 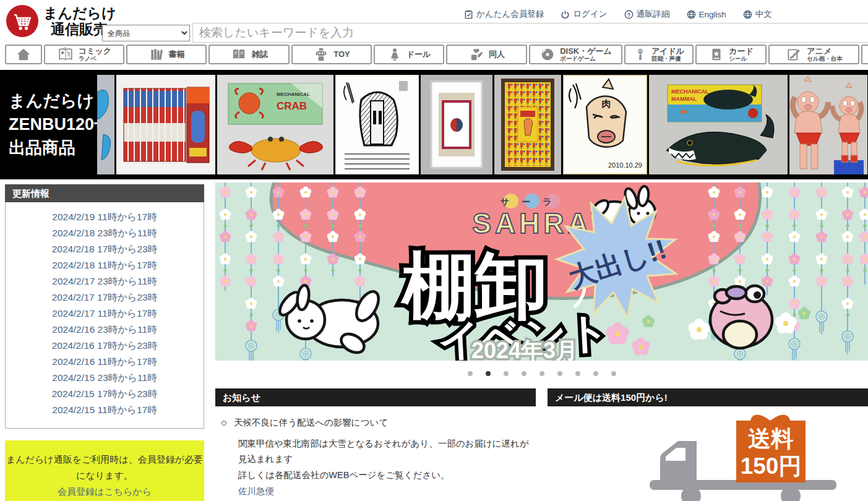 What do you see at coordinates (741, 317) in the screenshot?
I see `frog-character` at bounding box center [741, 317].